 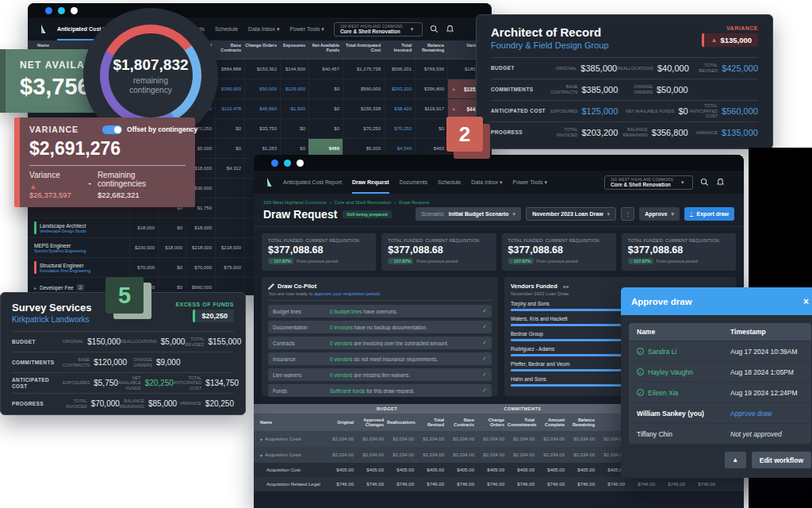 What do you see at coordinates (380, 327) in the screenshot?
I see `copilot-check-row: Documentation0 invoices have no backup d…` at bounding box center [380, 327].